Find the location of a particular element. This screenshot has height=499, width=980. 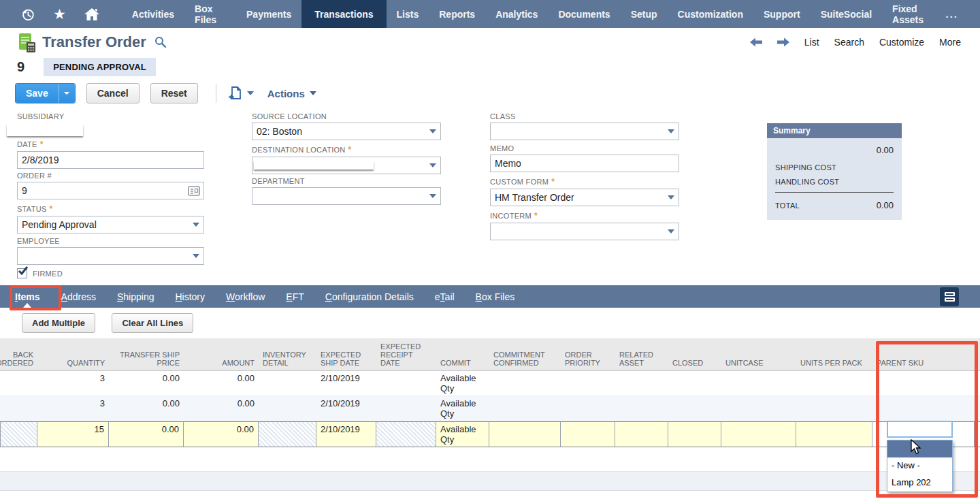

tab-box-files: Box Files is located at coordinates (495, 297).